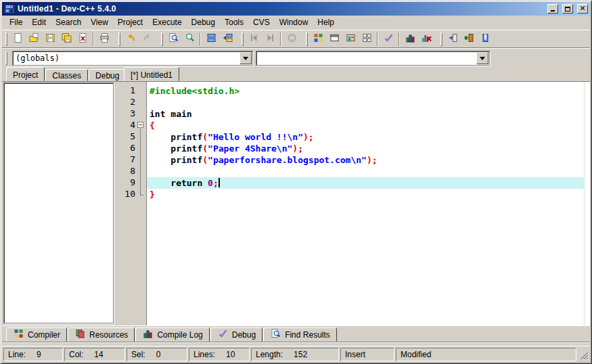 This screenshot has height=364, width=592. What do you see at coordinates (152, 74) in the screenshot?
I see `editor-tab-untitled1: [*] Untitled1` at bounding box center [152, 74].